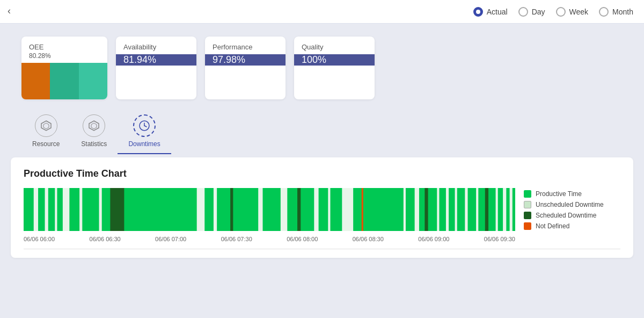 This screenshot has height=318, width=644. Describe the element at coordinates (528, 226) in the screenshot. I see `legend-notdefined-dot` at that location.